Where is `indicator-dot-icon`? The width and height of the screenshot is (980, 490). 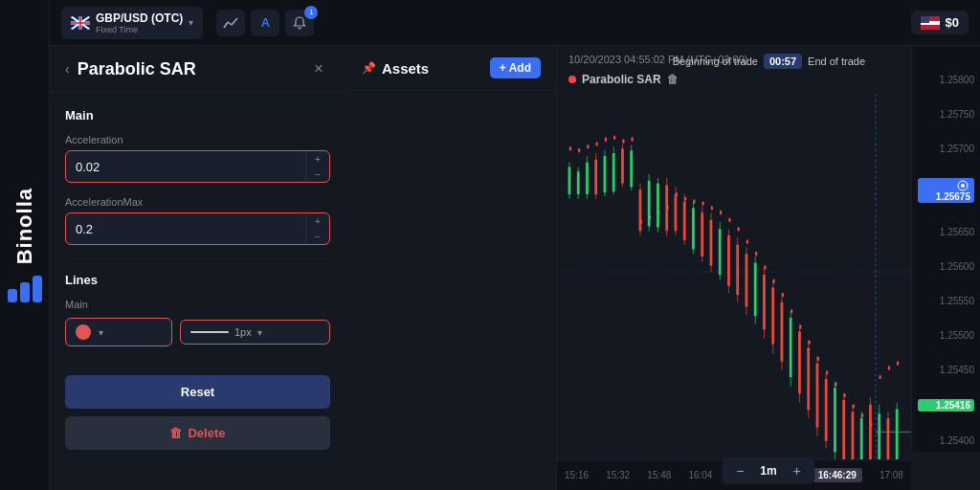 indicator-dot-icon is located at coordinates (572, 79).